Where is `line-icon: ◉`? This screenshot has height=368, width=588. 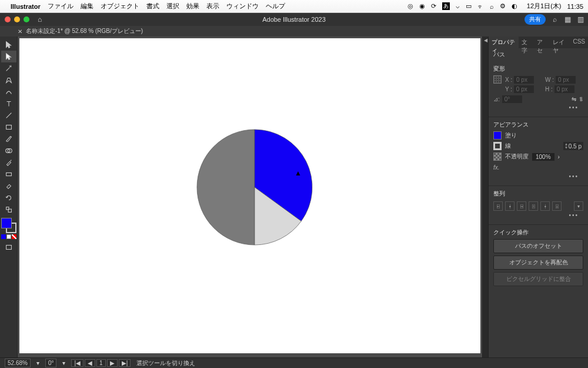 line-icon: ◉ is located at coordinates (422, 6).